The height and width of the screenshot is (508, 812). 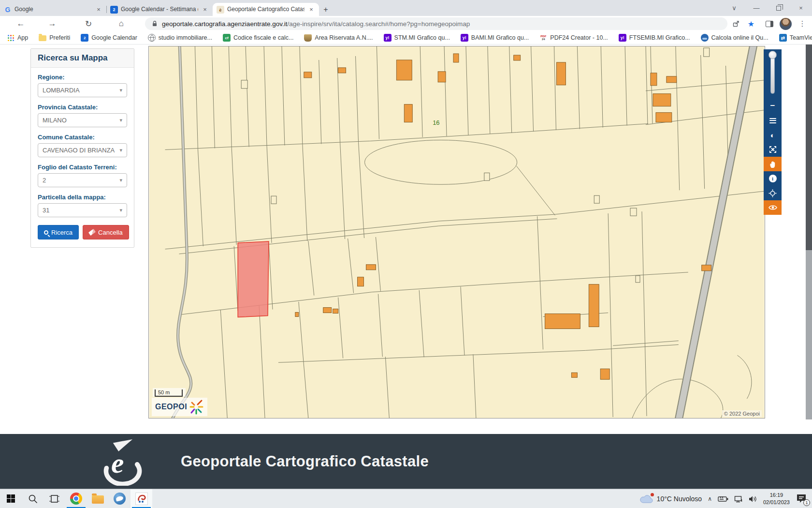 What do you see at coordinates (82, 90) in the screenshot?
I see `region-select: LOMBARDIA▾` at bounding box center [82, 90].